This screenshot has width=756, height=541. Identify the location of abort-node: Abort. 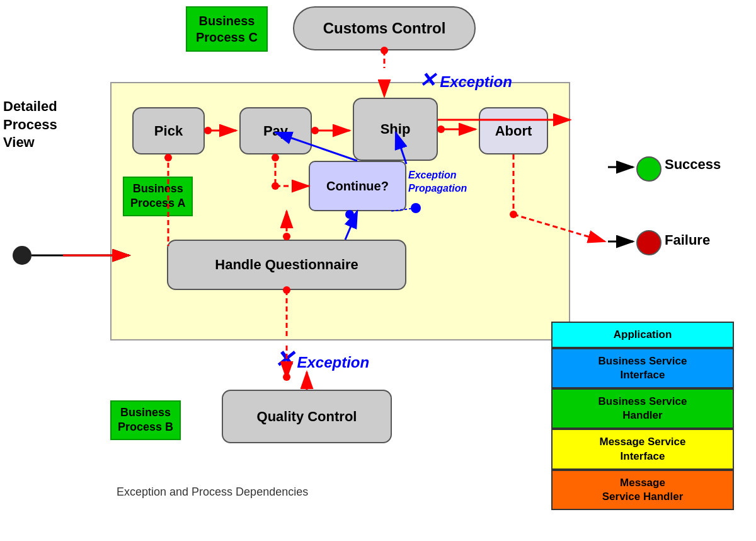
(513, 131).